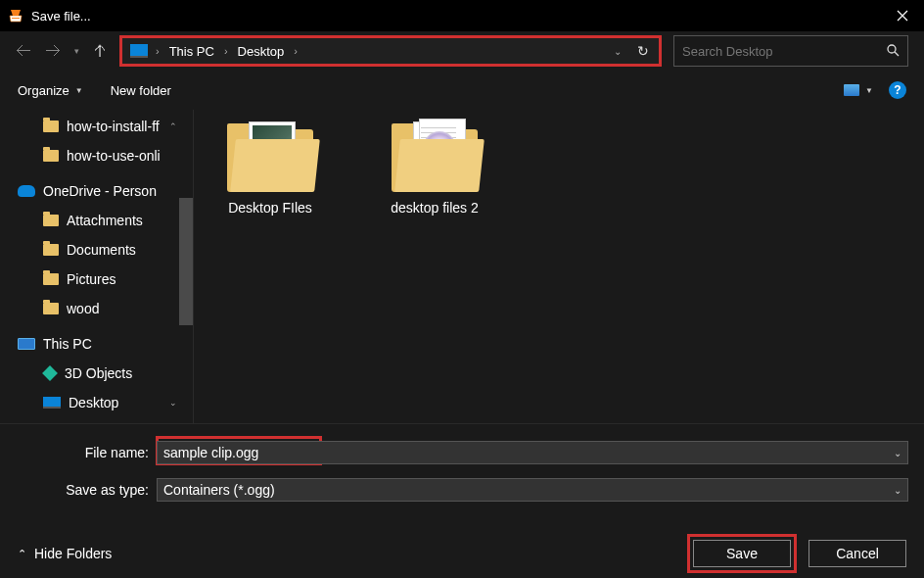  What do you see at coordinates (22, 554) in the screenshot?
I see `chevron-up-icon: ⌃` at bounding box center [22, 554].